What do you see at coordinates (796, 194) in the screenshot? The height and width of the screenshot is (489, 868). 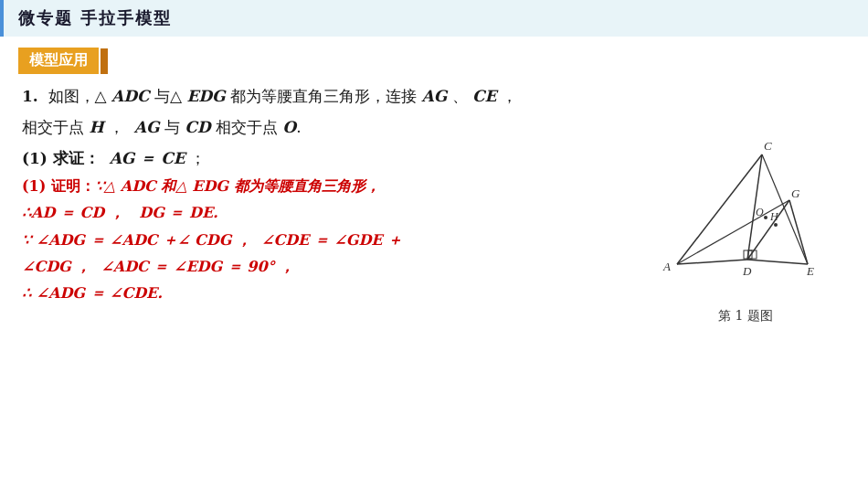 I see `label-G: G` at bounding box center [796, 194].